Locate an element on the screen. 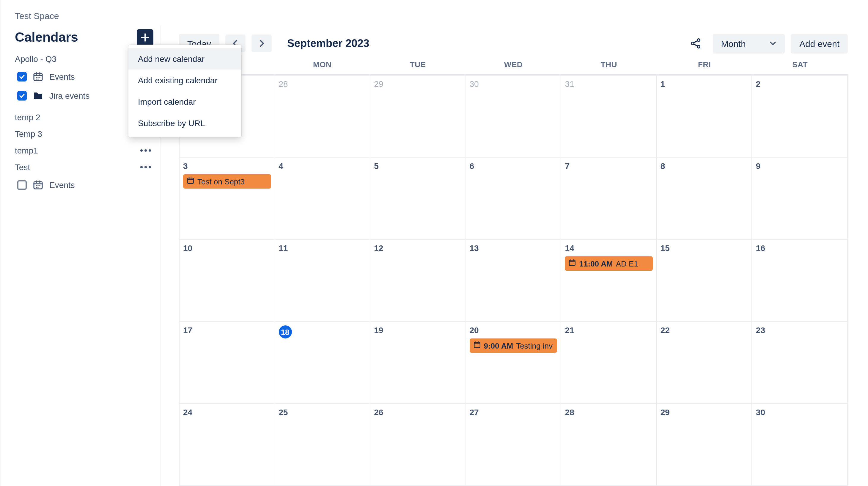 The width and height of the screenshot is (868, 486). day-number: 1 is located at coordinates (704, 84).